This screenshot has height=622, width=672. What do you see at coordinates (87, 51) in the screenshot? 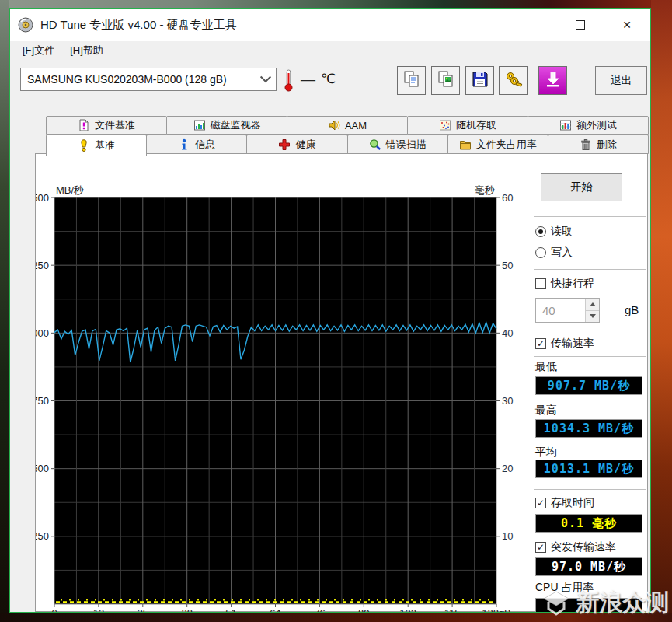
I see `menu-help: [H]帮助` at bounding box center [87, 51].